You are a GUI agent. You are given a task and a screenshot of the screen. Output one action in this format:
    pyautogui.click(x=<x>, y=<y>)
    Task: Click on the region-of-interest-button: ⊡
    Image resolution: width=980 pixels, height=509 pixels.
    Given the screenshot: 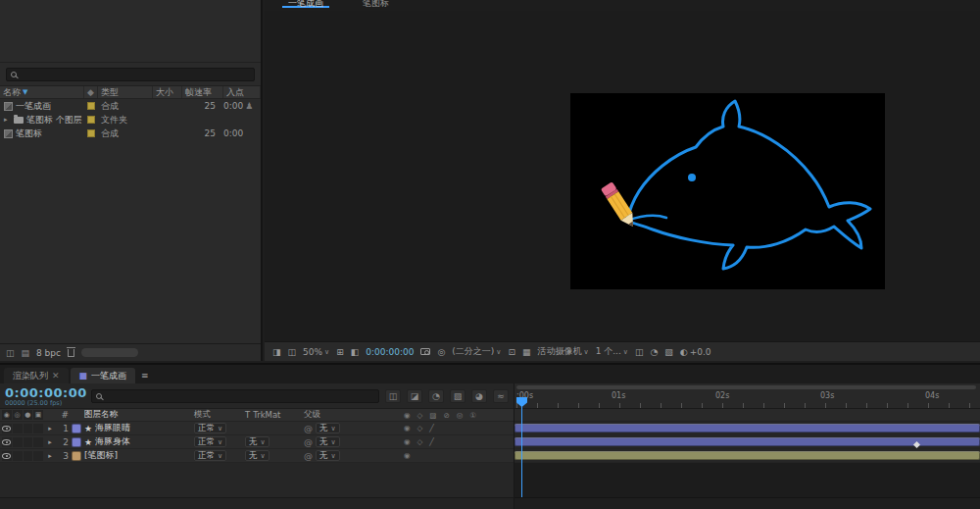 What is the action you would take?
    pyautogui.click(x=512, y=352)
    